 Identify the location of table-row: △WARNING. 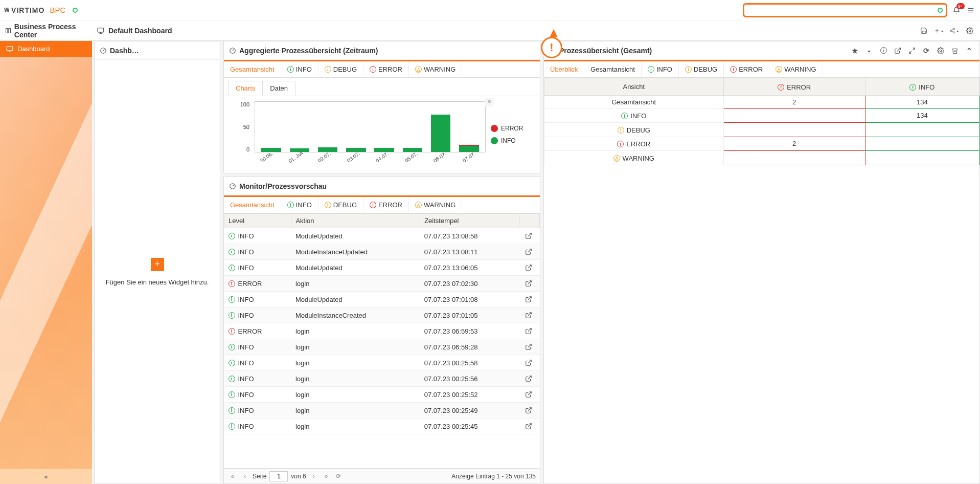
(762, 158).